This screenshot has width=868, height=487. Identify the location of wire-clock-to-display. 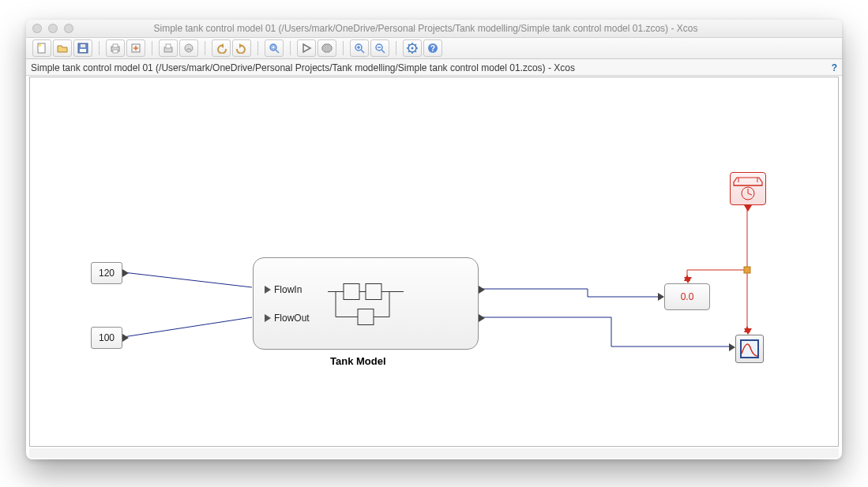
(717, 244).